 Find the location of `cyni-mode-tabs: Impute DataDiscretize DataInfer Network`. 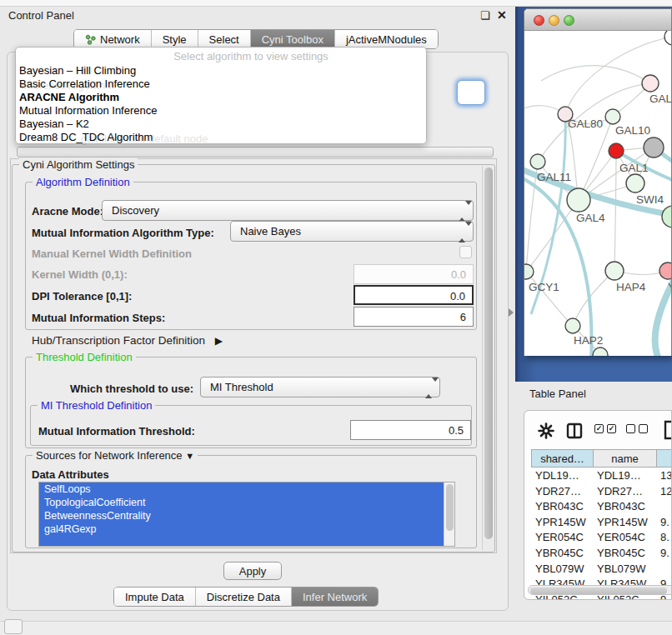

cyni-mode-tabs: Impute DataDiscretize DataInfer Network is located at coordinates (246, 597).